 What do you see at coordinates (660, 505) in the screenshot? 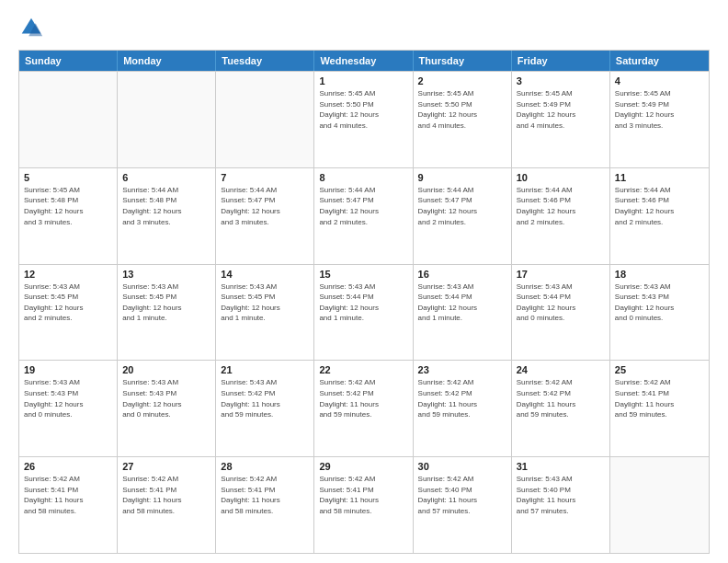
I see `empty-cell-r4c6` at bounding box center [660, 505].